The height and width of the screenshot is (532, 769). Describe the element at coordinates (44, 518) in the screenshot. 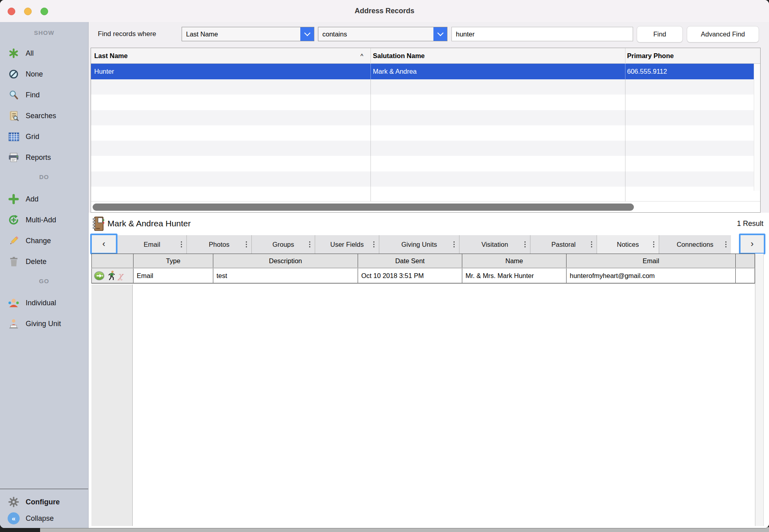

I see `sidebar-item-collapse: « Collapse` at that location.